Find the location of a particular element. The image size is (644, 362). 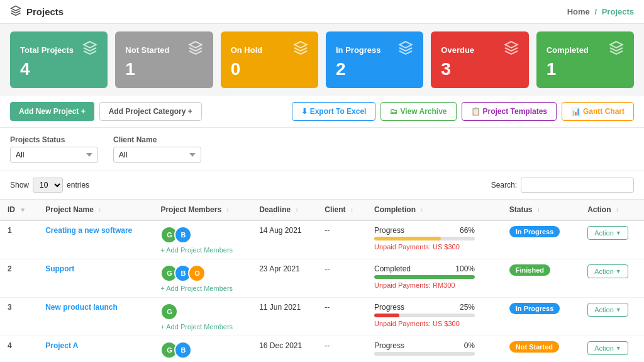

stat-in-progress-label: In Progress is located at coordinates (358, 50).